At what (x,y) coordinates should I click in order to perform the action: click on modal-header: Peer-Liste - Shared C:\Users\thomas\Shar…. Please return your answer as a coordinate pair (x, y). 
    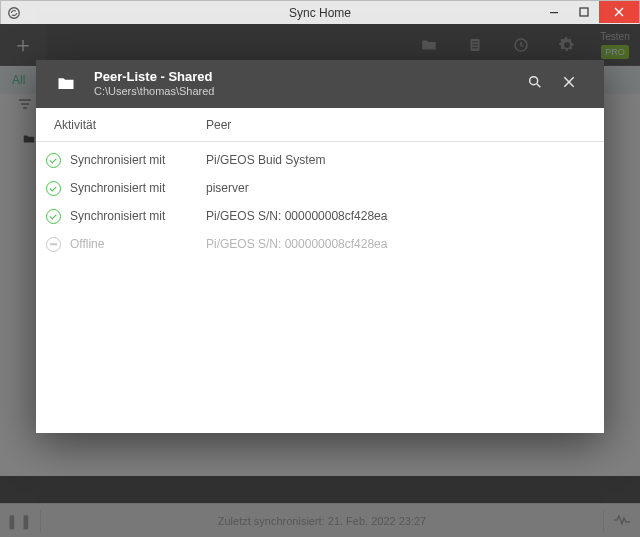
    Looking at the image, I should click on (320, 84).